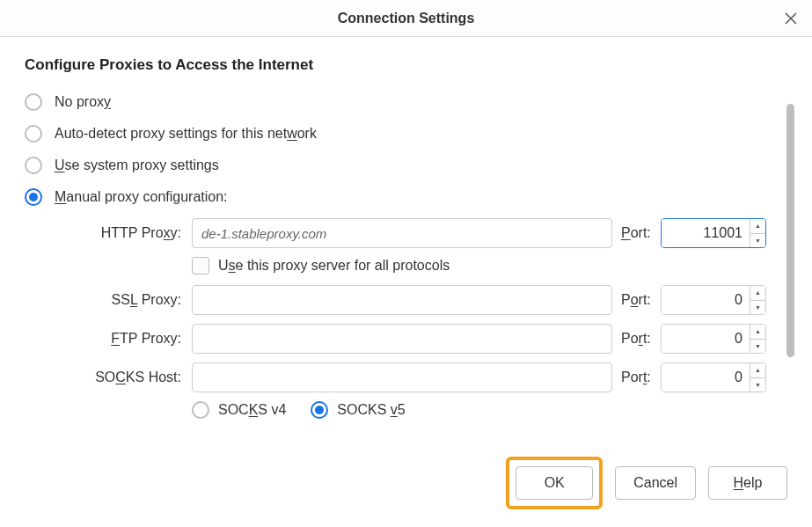  I want to click on label-socks-v5: SOCKS v5, so click(371, 410).